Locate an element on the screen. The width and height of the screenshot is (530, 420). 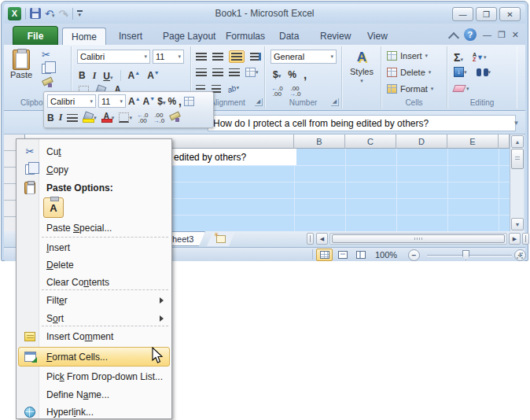
vertical-scroll-thumb is located at coordinates (517, 159).